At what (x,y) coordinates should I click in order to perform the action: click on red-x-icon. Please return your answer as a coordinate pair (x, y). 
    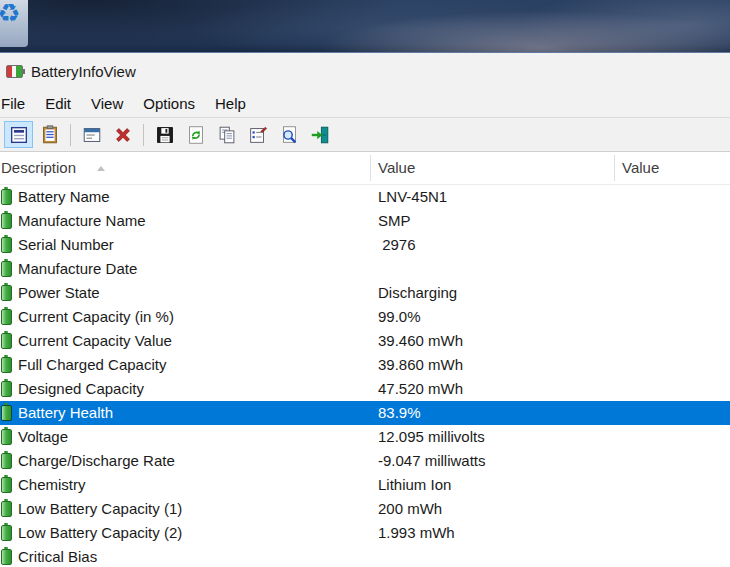
    Looking at the image, I should click on (123, 135).